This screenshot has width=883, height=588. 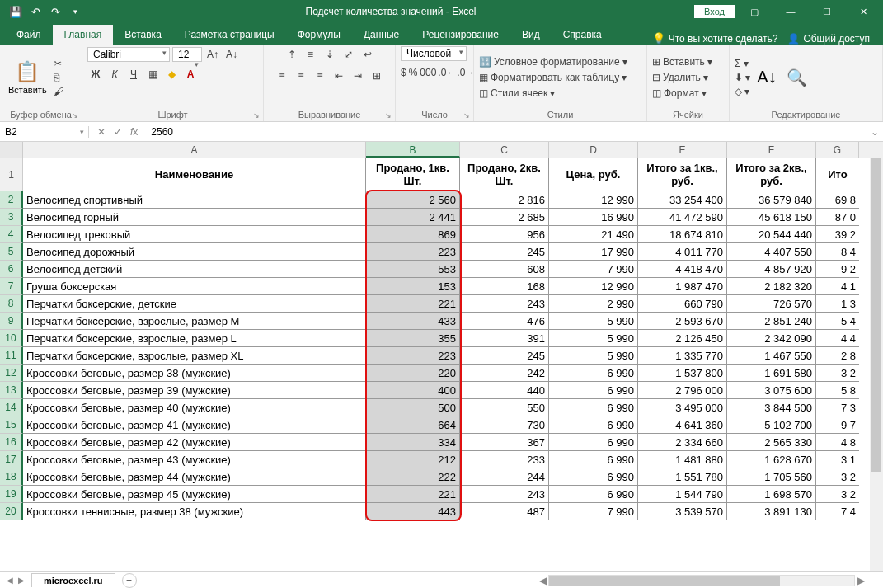 What do you see at coordinates (683, 234) in the screenshot?
I see `cell: 18 674 810` at bounding box center [683, 234].